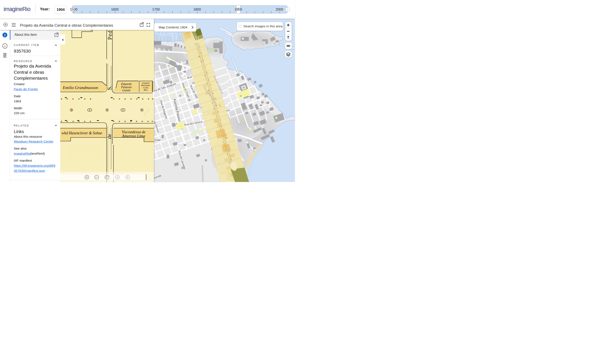  I want to click on svg-text: Reis, so click(146, 90).